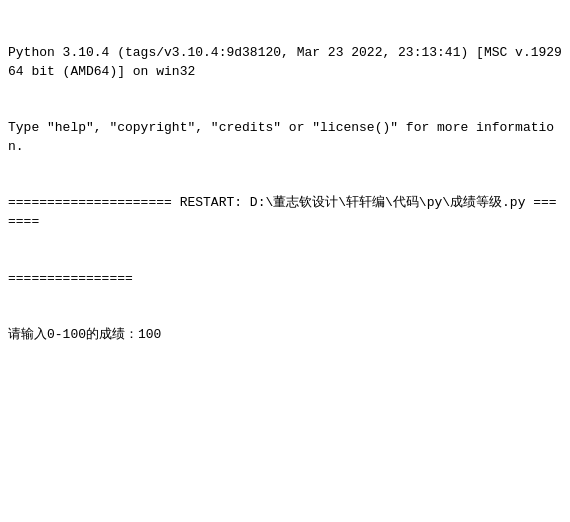 This screenshot has width=570, height=522. I want to click on output-line-1: Python 3.10.4 (tags/v3.10.4:9d38120, Mar…, so click(285, 63).